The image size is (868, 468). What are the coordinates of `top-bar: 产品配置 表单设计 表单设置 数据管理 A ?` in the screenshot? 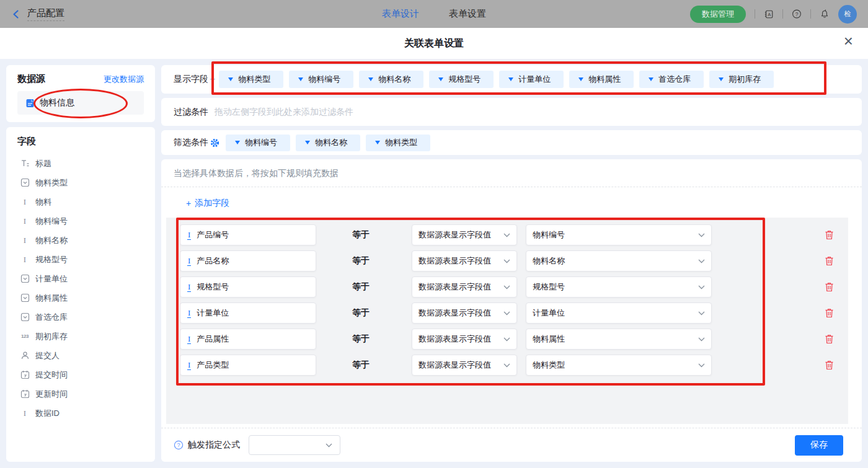 It's located at (434, 14).